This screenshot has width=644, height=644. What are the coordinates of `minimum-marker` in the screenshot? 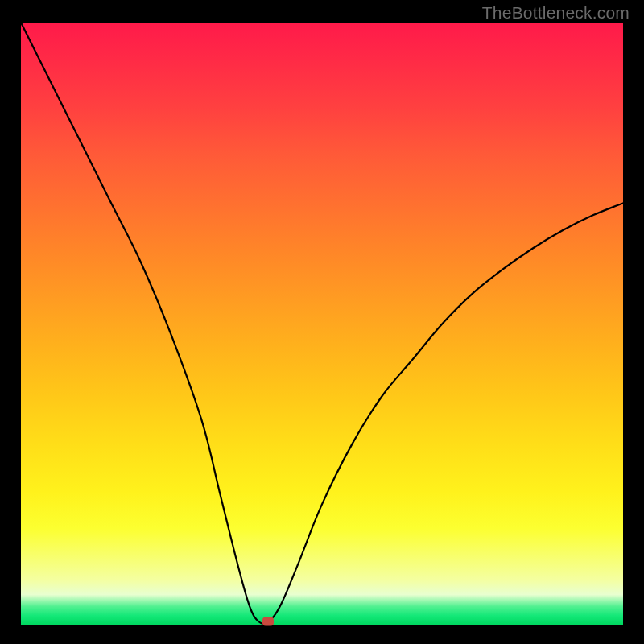 It's located at (268, 621).